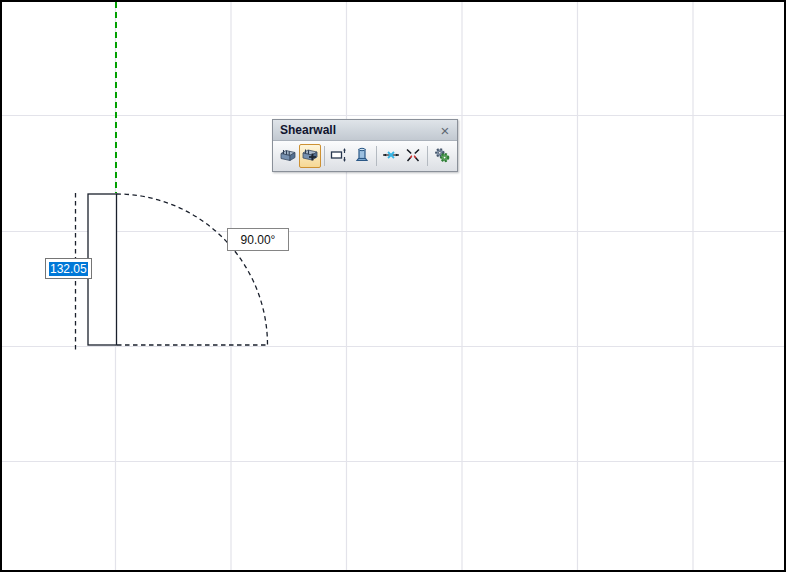 This screenshot has width=786, height=572. What do you see at coordinates (391, 156) in the screenshot?
I see `snap-axis-icon` at bounding box center [391, 156].